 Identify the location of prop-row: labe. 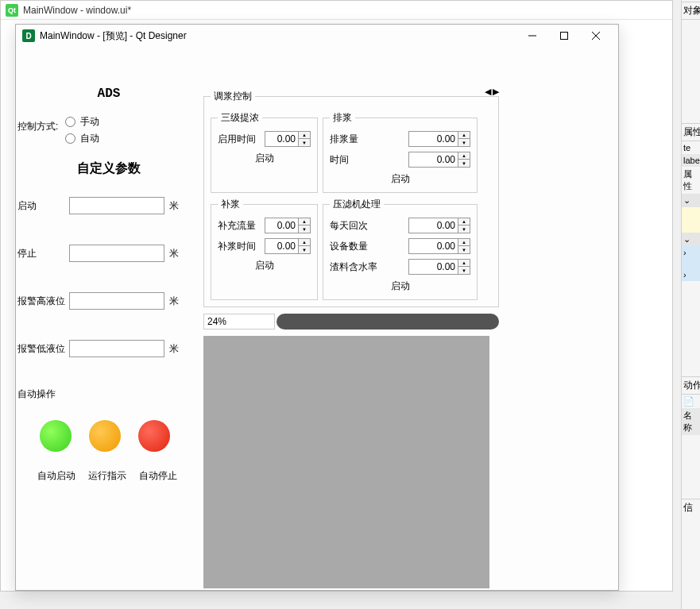
(691, 160).